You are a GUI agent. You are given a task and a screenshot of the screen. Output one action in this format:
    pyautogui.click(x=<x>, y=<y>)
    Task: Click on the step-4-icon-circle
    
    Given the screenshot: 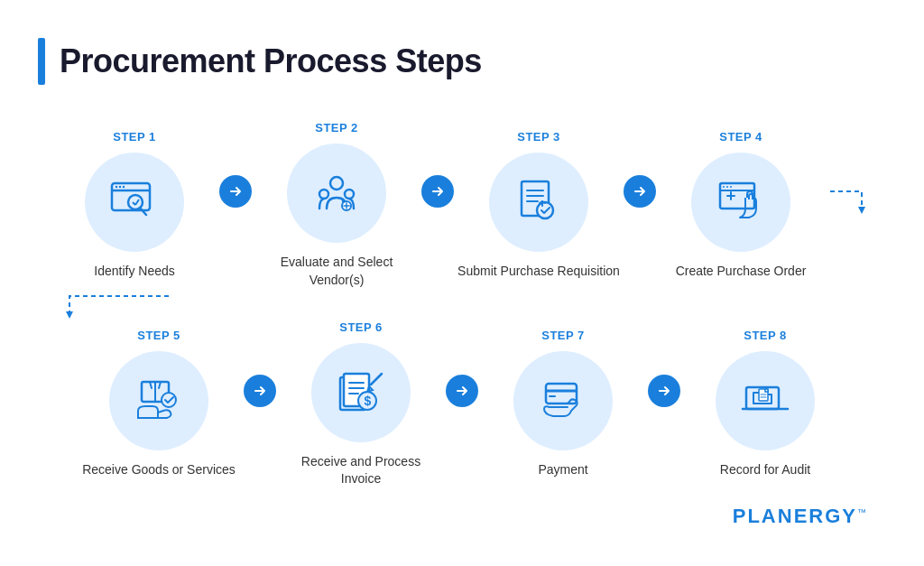 What is the action you would take?
    pyautogui.click(x=741, y=202)
    